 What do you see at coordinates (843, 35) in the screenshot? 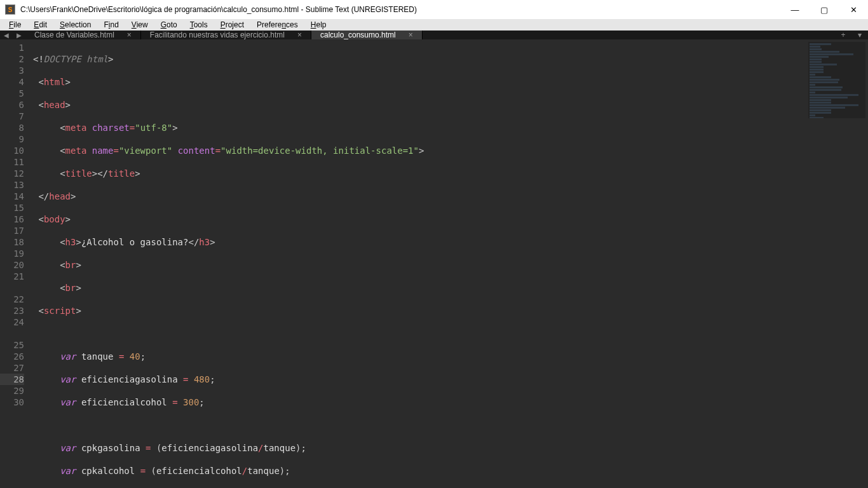
I see `new-tab-button: +` at bounding box center [843, 35].